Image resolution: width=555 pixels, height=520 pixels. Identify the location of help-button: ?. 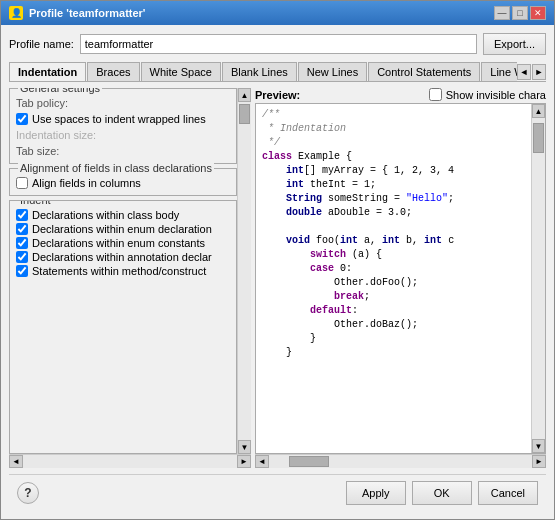
(28, 493).